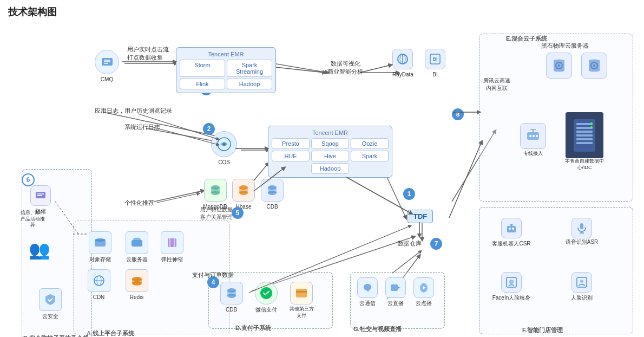 The height and width of the screenshot is (337, 644). I want to click on redis-icon-box: Redis, so click(136, 285).